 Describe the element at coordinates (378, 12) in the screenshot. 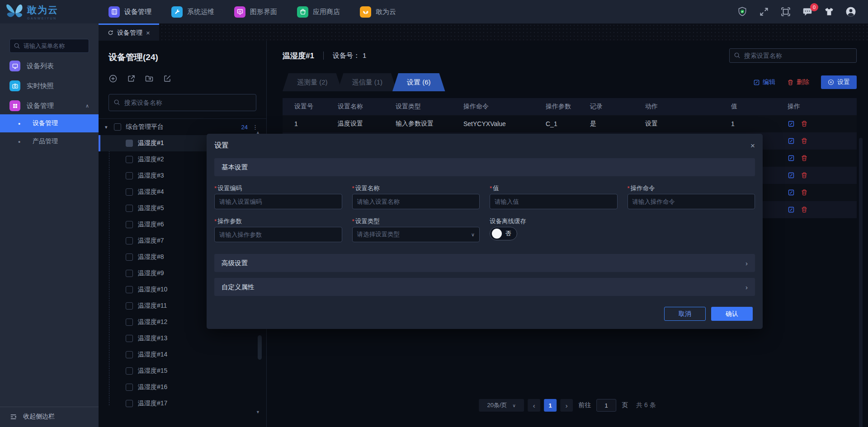

I see `nav-item-ganweiyun: 敢为云` at that location.